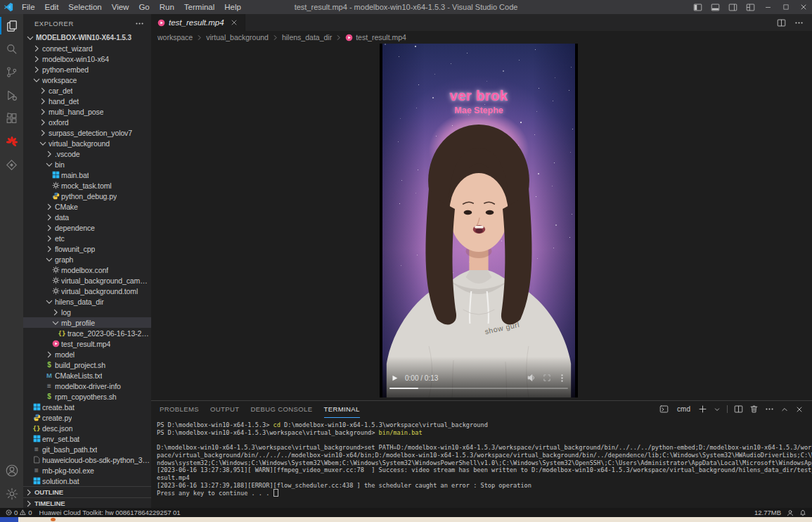  What do you see at coordinates (87, 492) in the screenshot?
I see `section-outline: OUTLINE` at bounding box center [87, 492].